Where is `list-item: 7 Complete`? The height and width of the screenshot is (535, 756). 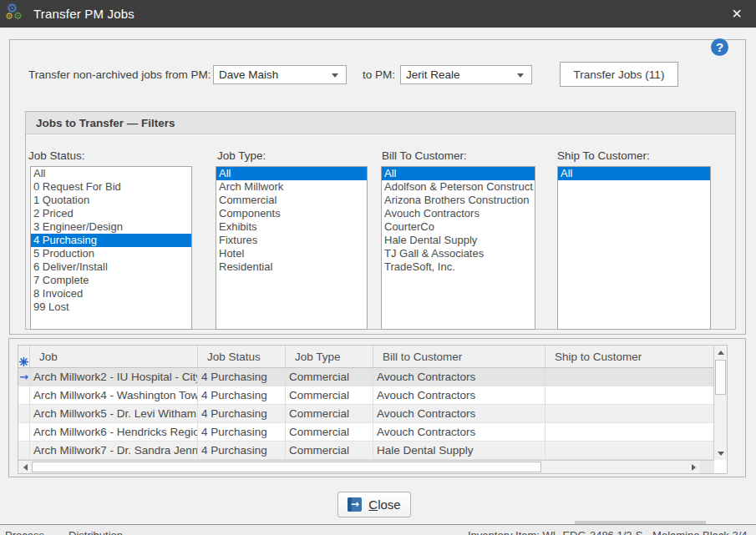
list-item: 7 Complete is located at coordinates (111, 280).